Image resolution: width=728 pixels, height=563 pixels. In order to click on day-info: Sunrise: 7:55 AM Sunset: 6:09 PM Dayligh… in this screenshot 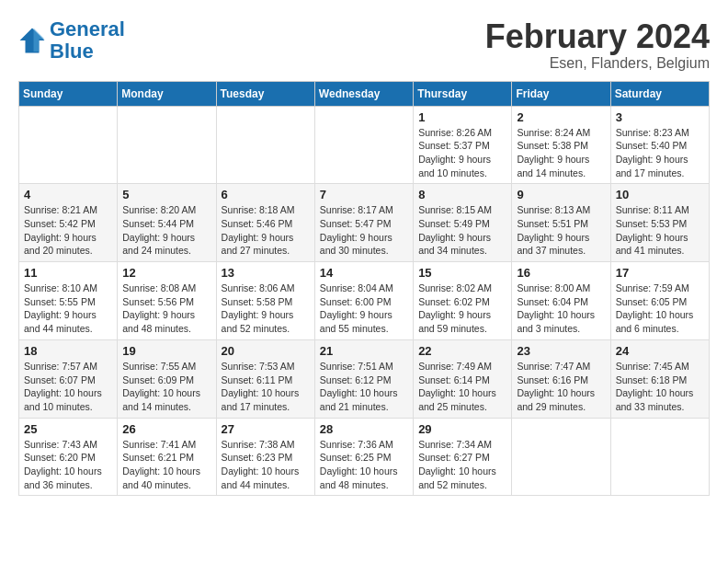, I will do `click(166, 386)`.